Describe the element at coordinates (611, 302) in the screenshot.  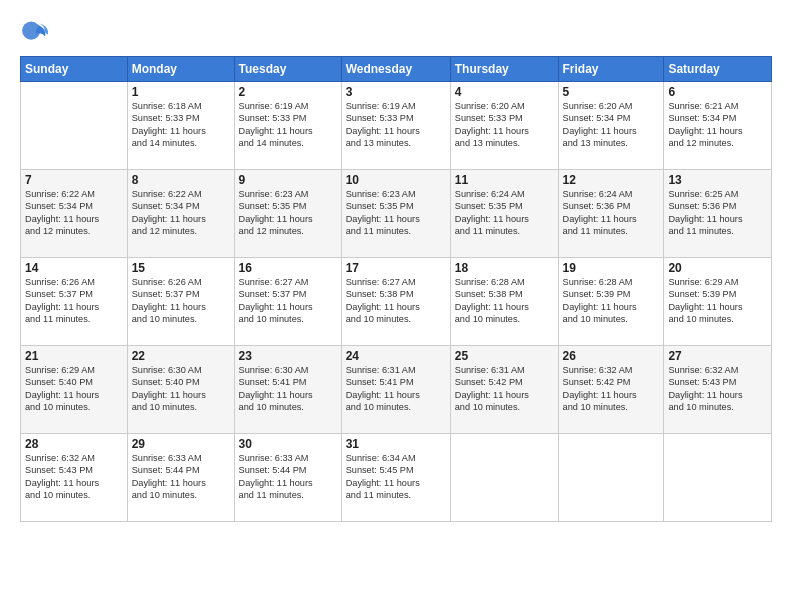
I see `calendar-cell: 19Sunrise: 6:28 AMSunset: 5:39 PMDayligh…` at that location.